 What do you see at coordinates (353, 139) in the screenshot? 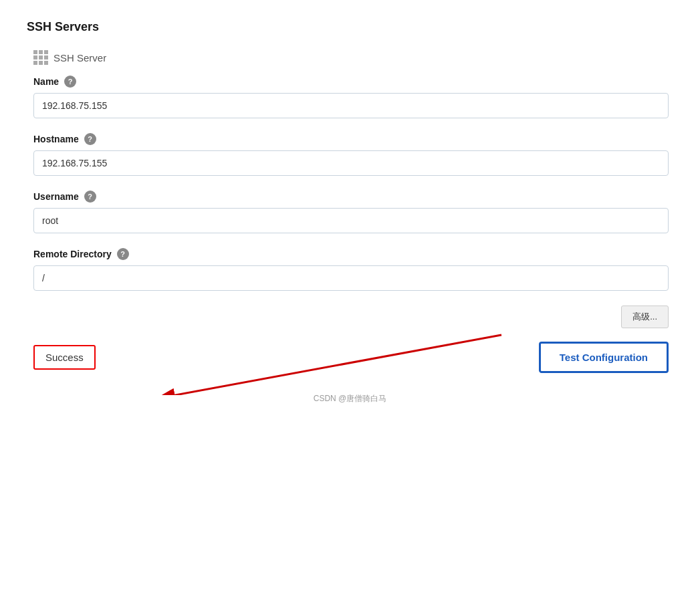
I see `hostname-label-row: Hostname ?` at bounding box center [353, 139].